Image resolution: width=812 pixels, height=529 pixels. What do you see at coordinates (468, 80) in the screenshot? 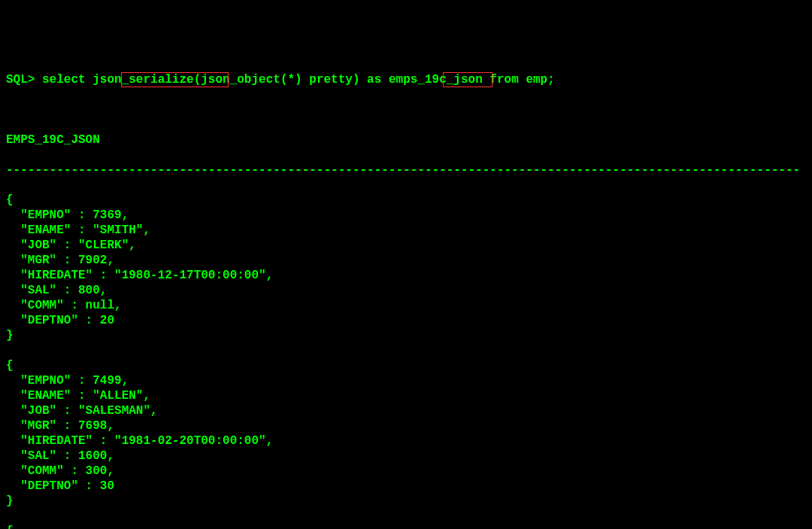
I see `highlight-pretty` at bounding box center [468, 80].